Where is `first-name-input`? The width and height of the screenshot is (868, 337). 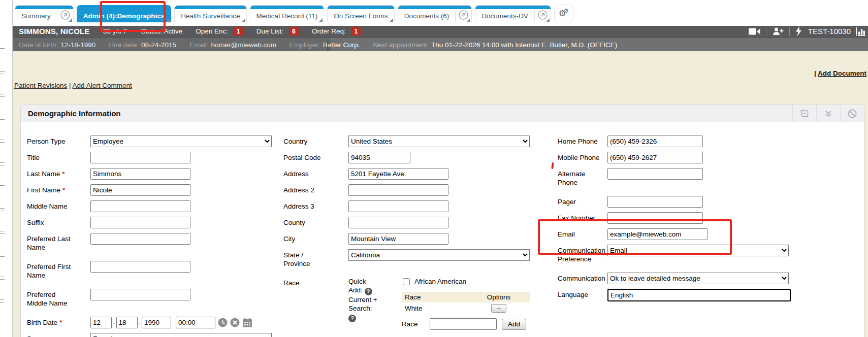 first-name-input is located at coordinates (140, 190).